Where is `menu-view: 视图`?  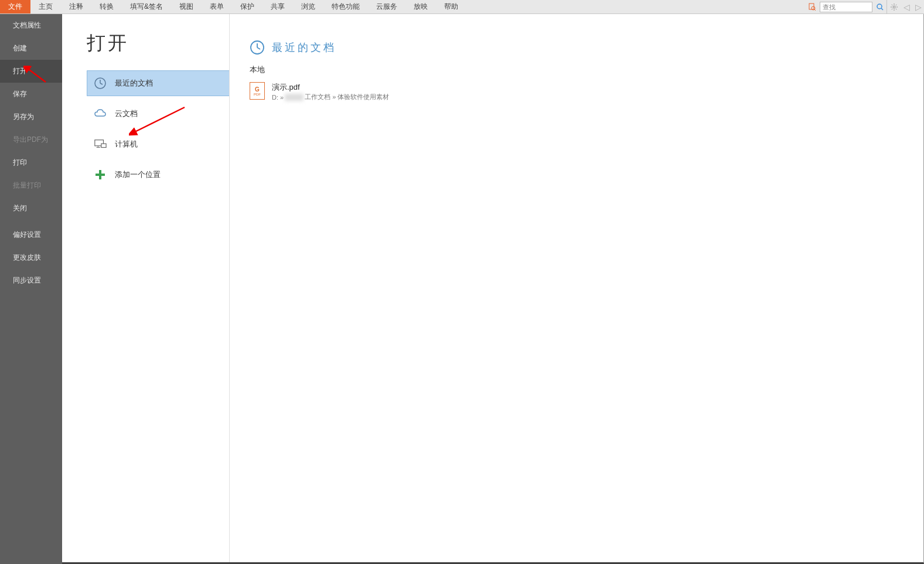 menu-view: 视图 is located at coordinates (186, 7).